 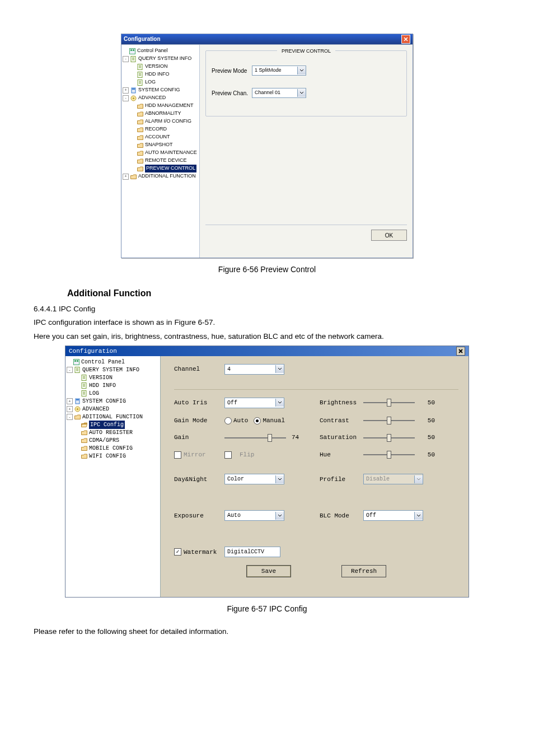 What do you see at coordinates (163, 114) in the screenshot?
I see `tree-item-label: ABNORMALITY` at bounding box center [163, 114].